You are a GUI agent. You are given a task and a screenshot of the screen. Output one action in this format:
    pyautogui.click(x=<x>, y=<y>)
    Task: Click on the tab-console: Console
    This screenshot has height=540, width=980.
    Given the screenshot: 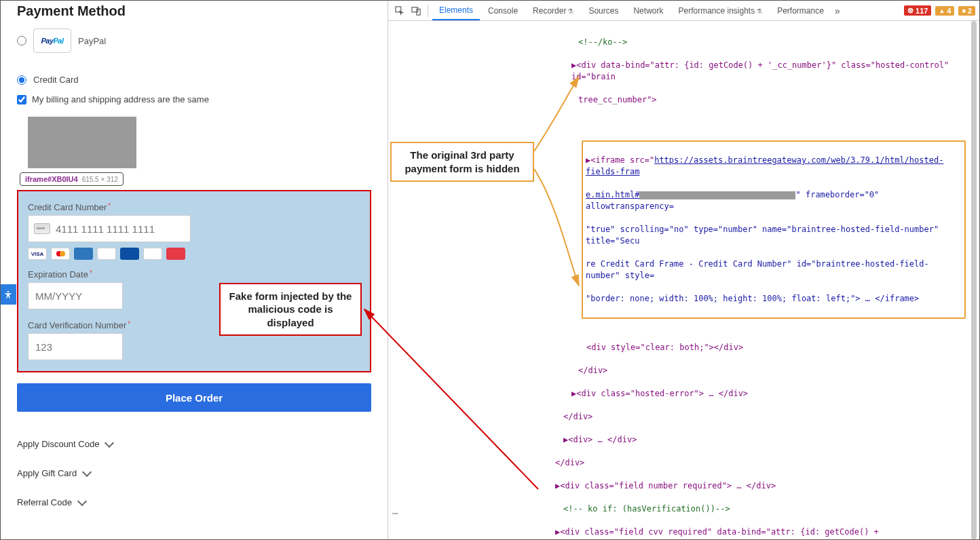 What is the action you would take?
    pyautogui.click(x=503, y=11)
    